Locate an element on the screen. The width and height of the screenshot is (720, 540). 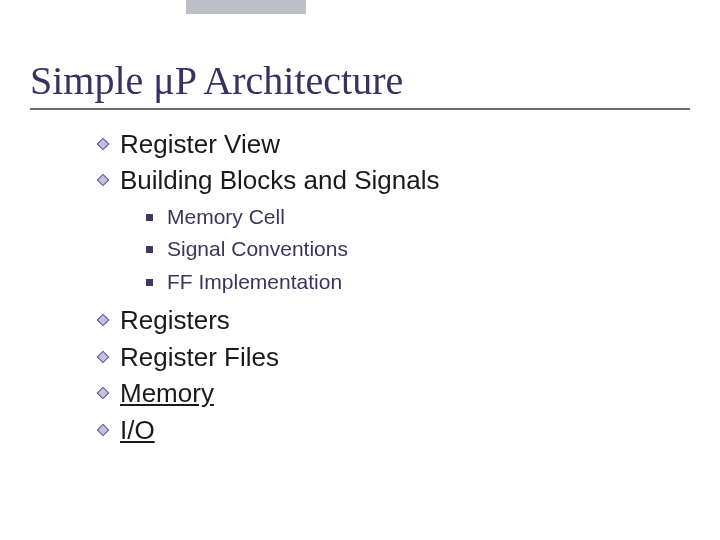
list-item-label: Memory is located at coordinates (167, 393).